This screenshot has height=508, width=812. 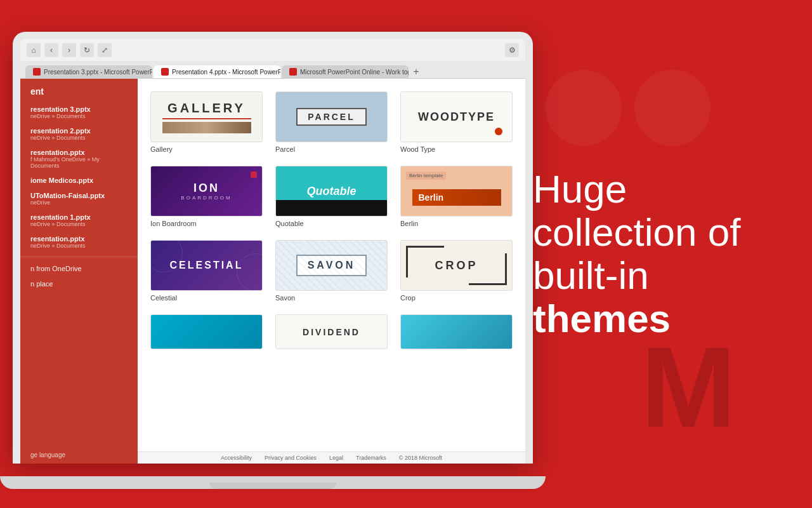 I want to click on thumb-quotable-bar, so click(x=331, y=208).